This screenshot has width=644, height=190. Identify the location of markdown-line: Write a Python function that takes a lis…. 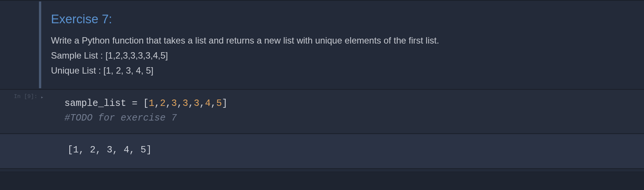
(343, 41).